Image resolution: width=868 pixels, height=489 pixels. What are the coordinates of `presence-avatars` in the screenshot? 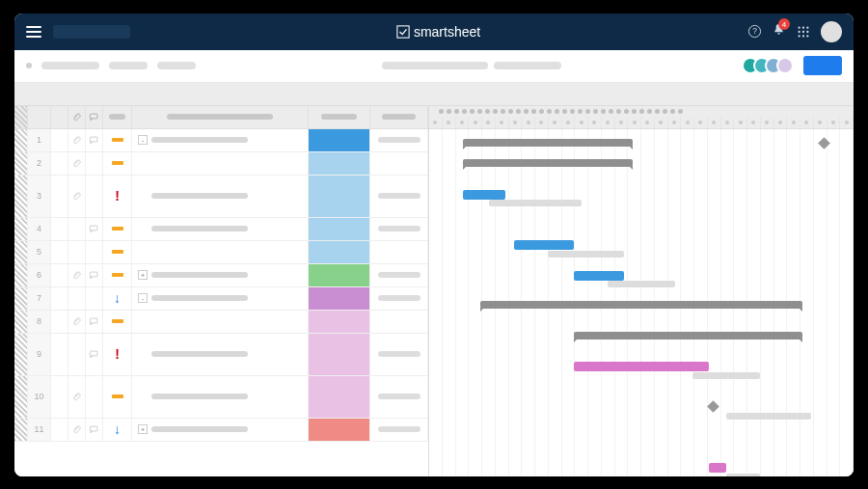 It's located at (771, 66).